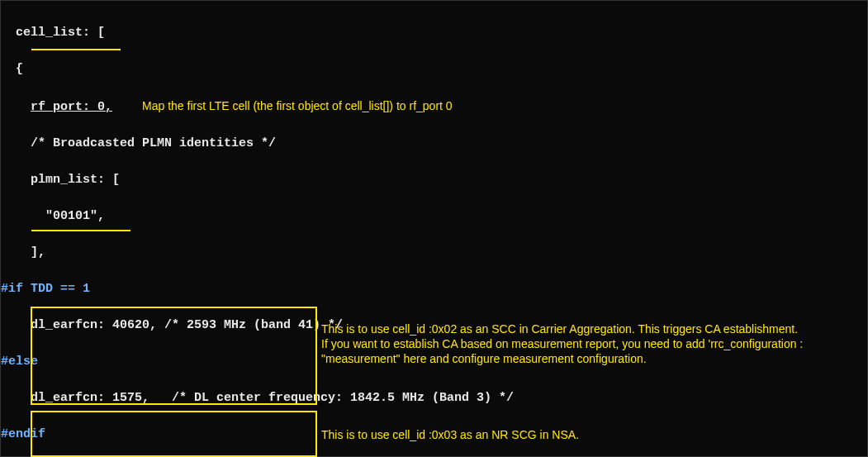 This screenshot has height=457, width=868. Describe the element at coordinates (434, 217) in the screenshot. I see `code-line: "00101",` at that location.